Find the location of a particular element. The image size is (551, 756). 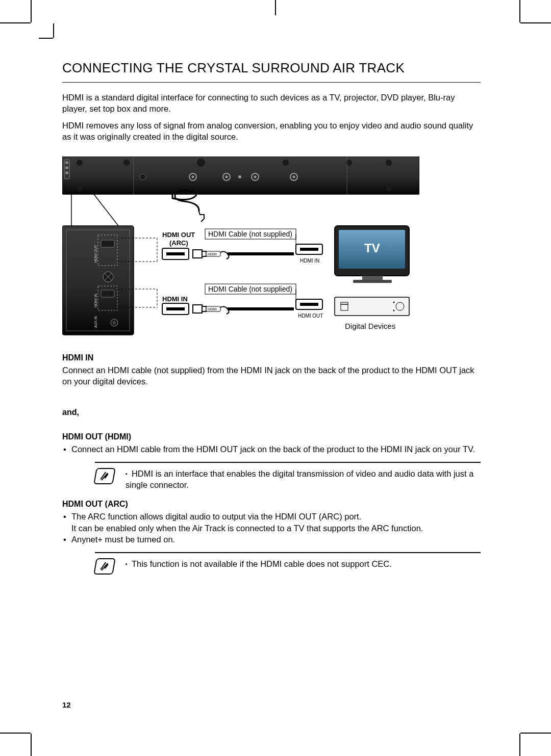

hdmi-in-heading: HDMI IN is located at coordinates (271, 358).